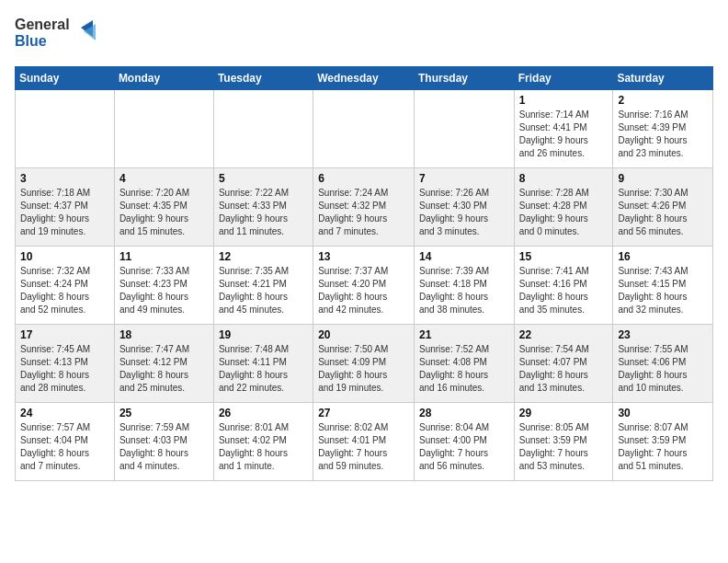 This screenshot has height=563, width=728. What do you see at coordinates (164, 335) in the screenshot?
I see `day-number: 18` at bounding box center [164, 335].